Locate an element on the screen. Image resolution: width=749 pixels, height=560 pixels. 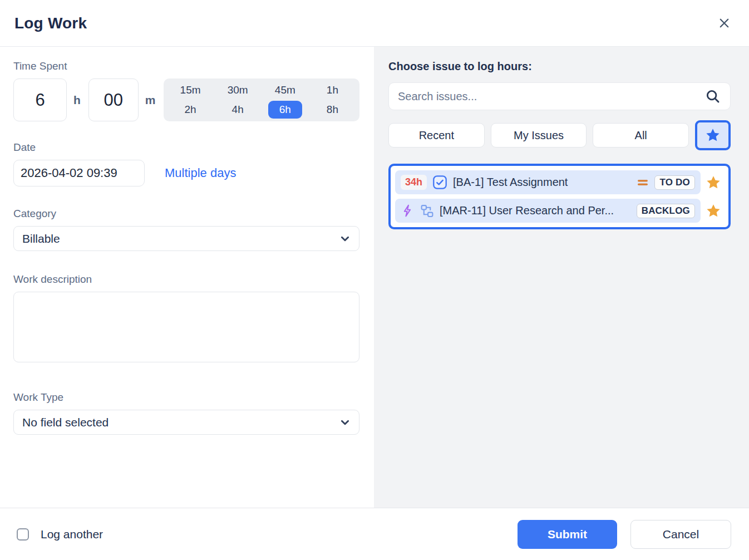
star-icon is located at coordinates (713, 135).